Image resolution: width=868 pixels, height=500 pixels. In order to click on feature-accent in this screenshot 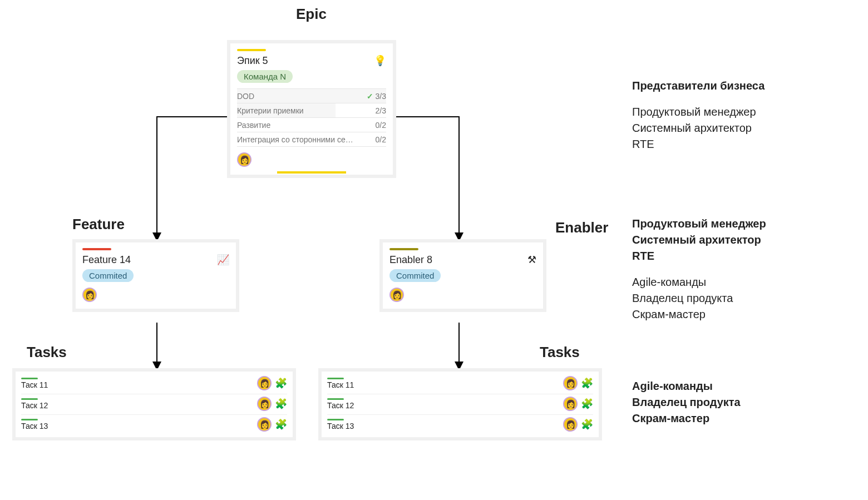, I will do `click(97, 249)`.